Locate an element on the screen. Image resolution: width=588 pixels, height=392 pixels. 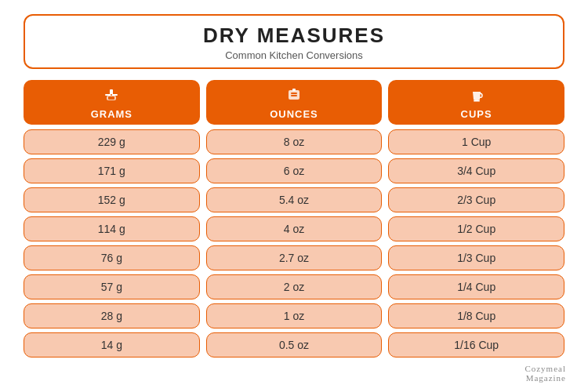
header-ounces-label: OUNCES is located at coordinates (294, 114).